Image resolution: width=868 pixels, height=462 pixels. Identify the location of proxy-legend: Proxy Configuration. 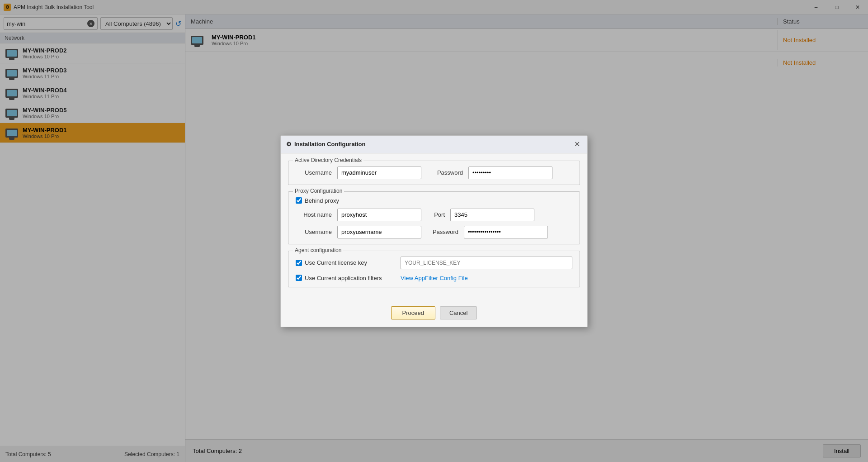
(318, 191).